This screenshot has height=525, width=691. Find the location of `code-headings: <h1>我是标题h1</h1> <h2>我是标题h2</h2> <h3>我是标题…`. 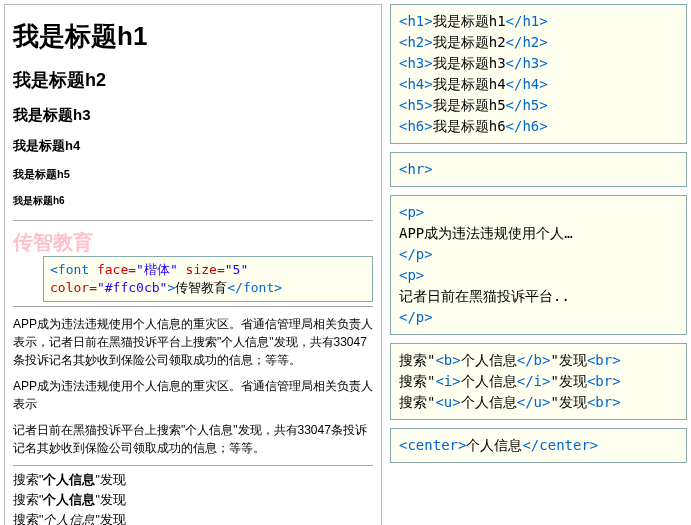

code-headings: <h1>我是标题h1</h1> <h2>我是标题h2</h2> <h3>我是标题… is located at coordinates (538, 74).